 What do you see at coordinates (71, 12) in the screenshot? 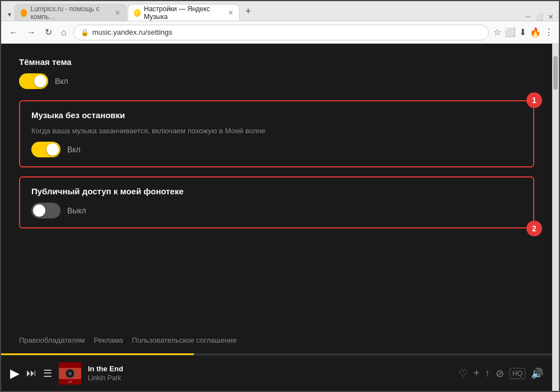
I see `tab-lumpics: Lumpics.ru - помощь с компь… ✕` at bounding box center [71, 12].